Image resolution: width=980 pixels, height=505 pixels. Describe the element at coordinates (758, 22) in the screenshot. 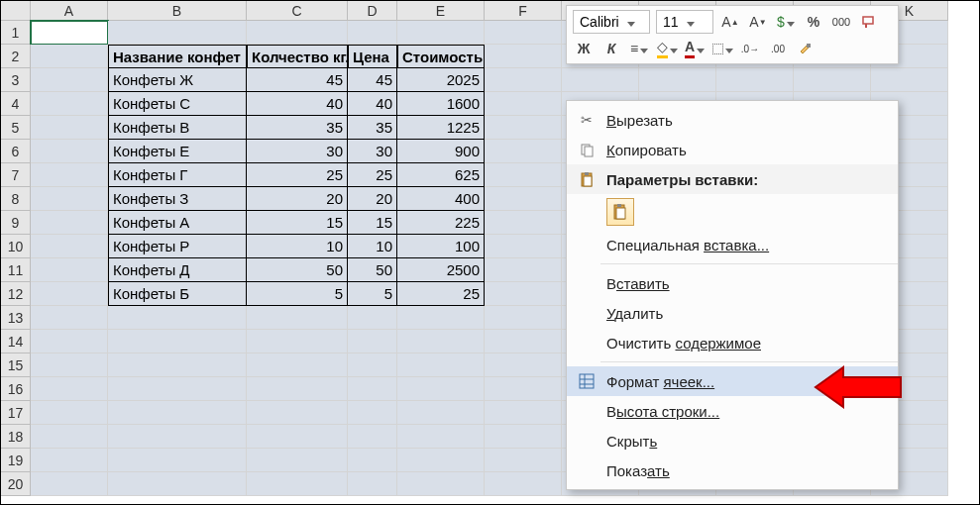

I see `decrease-font-icon: A▼` at that location.